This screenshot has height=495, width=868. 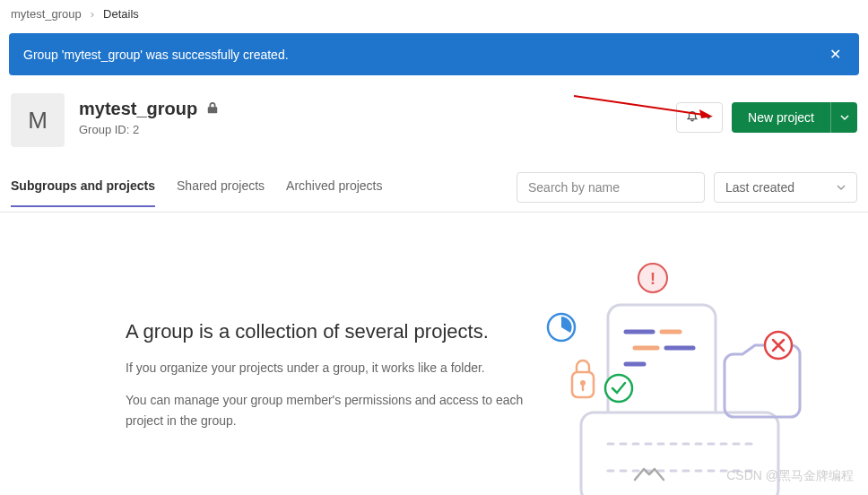 What do you see at coordinates (332, 368) in the screenshot?
I see `empty-desc-1: If you organize your projects under a gr…` at bounding box center [332, 368].